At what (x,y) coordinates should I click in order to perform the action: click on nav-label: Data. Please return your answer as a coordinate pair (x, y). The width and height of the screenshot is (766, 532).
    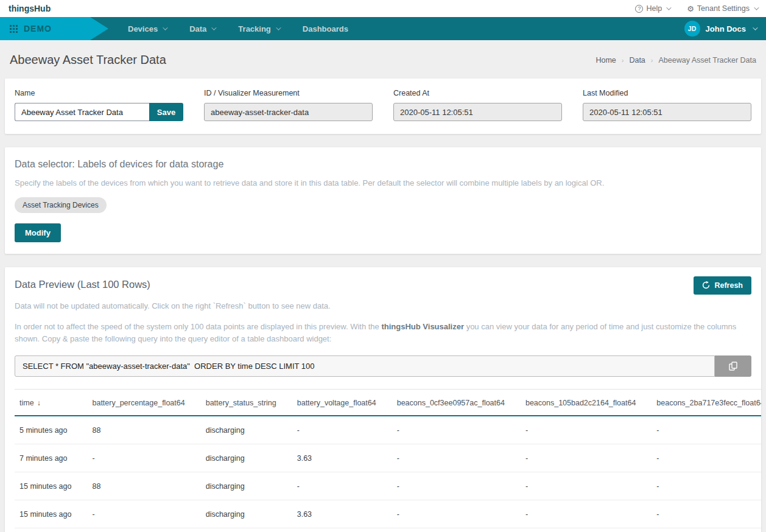
    Looking at the image, I should click on (198, 29).